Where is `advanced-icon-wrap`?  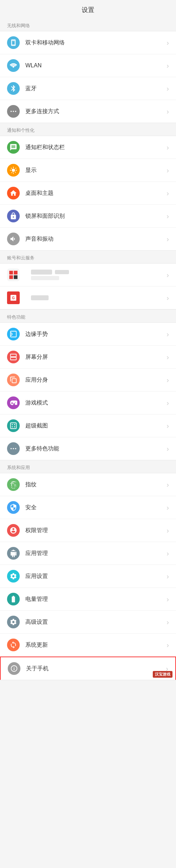
advanced-icon-wrap is located at coordinates (13, 622).